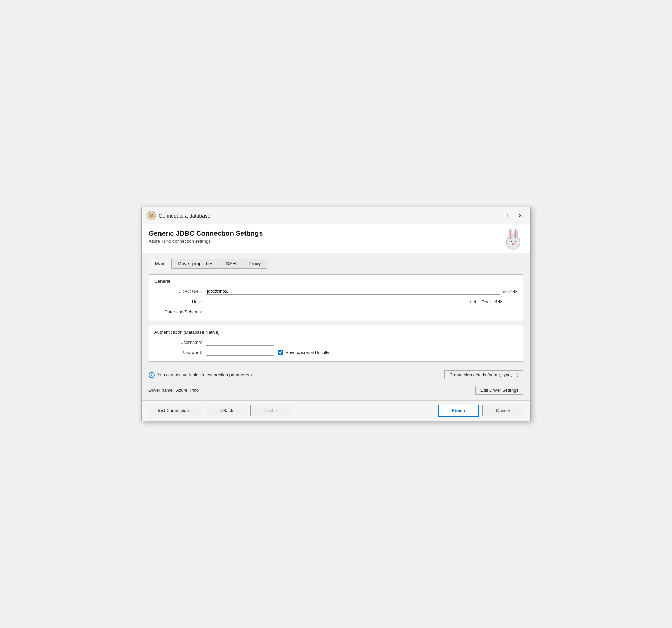  I want to click on tab-bar: Main Driver properties SSH Proxy, so click(336, 264).